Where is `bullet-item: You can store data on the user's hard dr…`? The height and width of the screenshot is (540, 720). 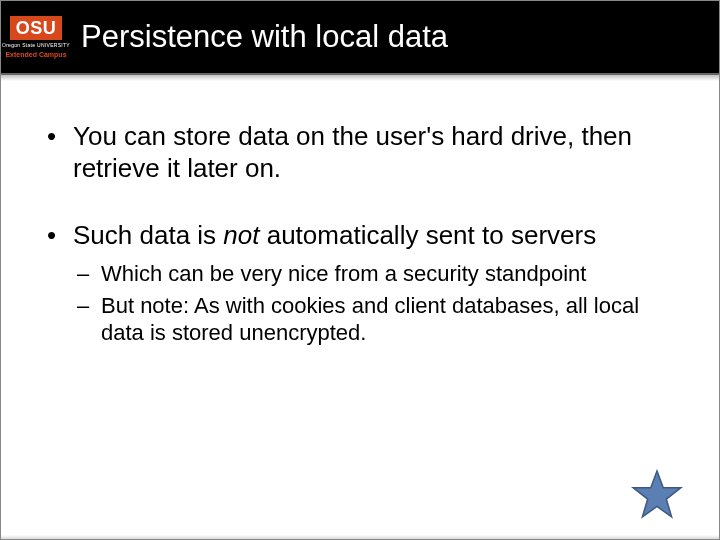
bullet-item: You can store data on the user's hard dr… is located at coordinates (363, 152).